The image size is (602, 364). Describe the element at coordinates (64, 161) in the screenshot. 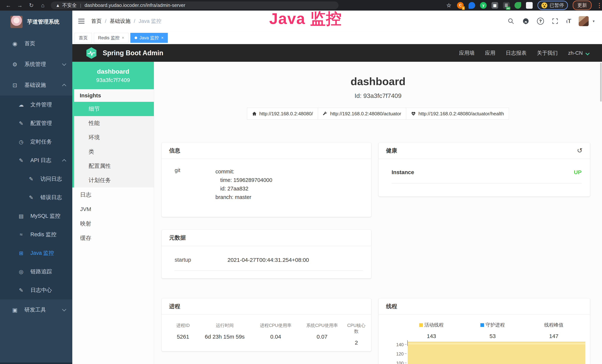

I see `chevron-up-icon` at that location.